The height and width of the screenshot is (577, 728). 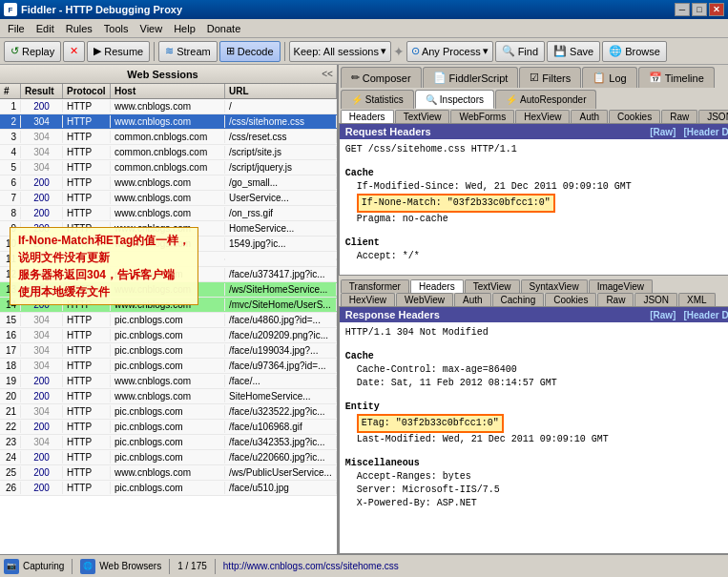 What do you see at coordinates (368, 299) in the screenshot?
I see `resp-tab-hexview: HexView` at bounding box center [368, 299].